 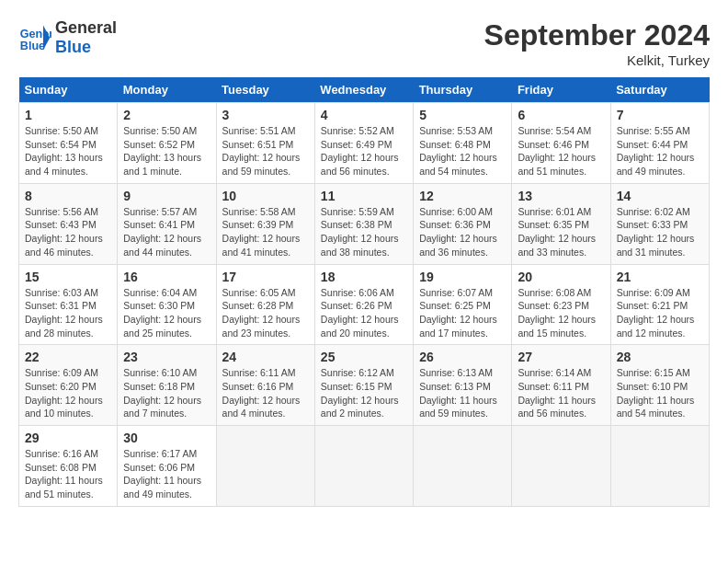 What do you see at coordinates (74, 47) in the screenshot?
I see `logo-blue: Blue` at bounding box center [74, 47].